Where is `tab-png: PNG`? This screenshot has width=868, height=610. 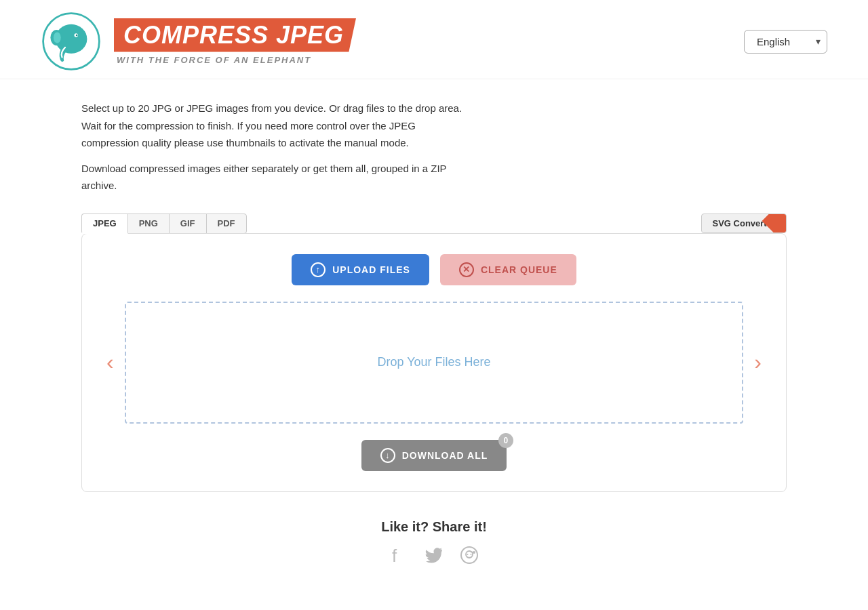
tab-png: PNG is located at coordinates (149, 224).